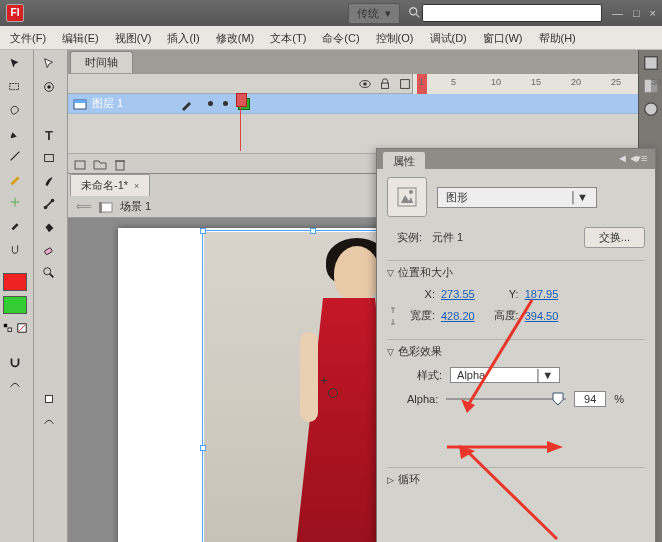 The image size is (662, 542). Describe the element at coordinates (102, 62) in the screenshot. I see `timeline-tab: 时间轴` at that location.